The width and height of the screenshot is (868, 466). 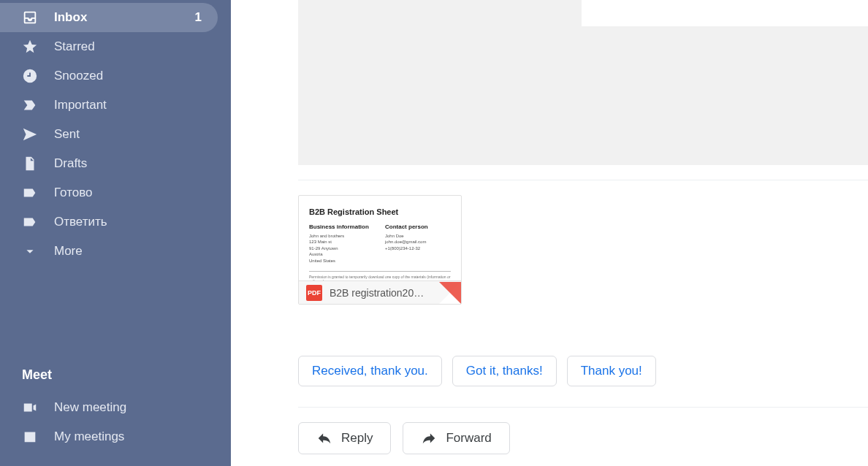 I want to click on inbox-icon, so click(x=38, y=18).